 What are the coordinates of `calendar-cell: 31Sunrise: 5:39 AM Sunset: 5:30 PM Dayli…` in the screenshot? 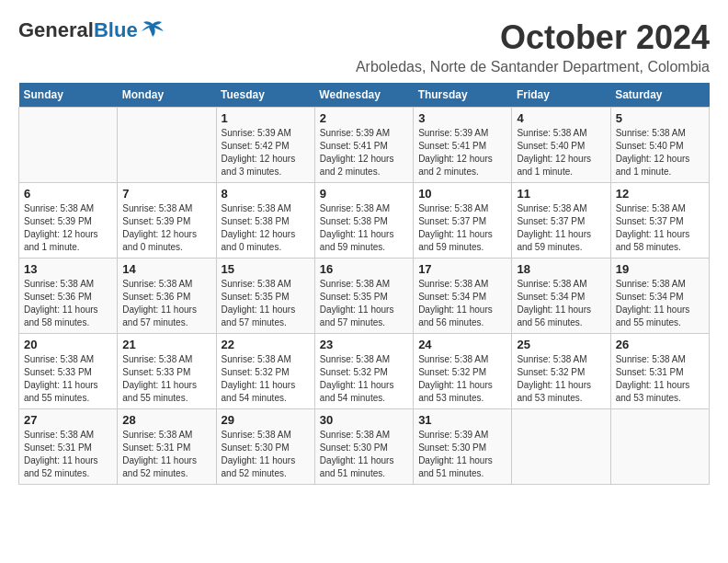 It's located at (463, 447).